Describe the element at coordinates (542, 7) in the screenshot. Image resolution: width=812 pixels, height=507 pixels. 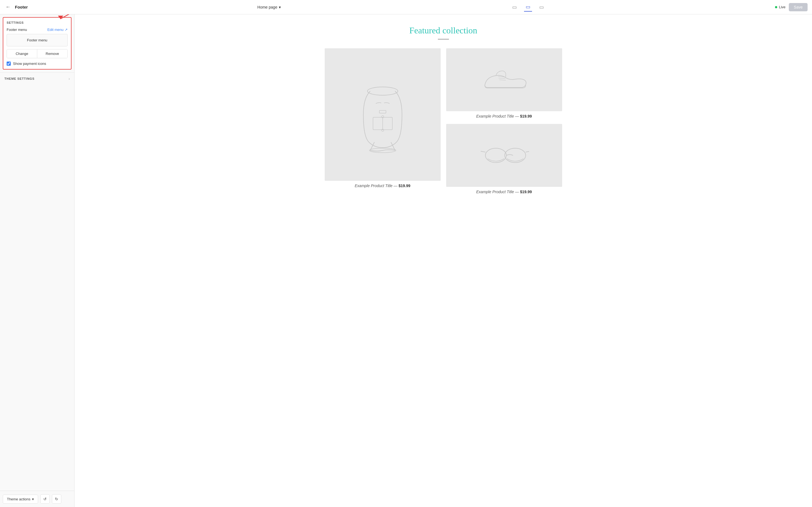
I see `wide-icon: ▭` at that location.